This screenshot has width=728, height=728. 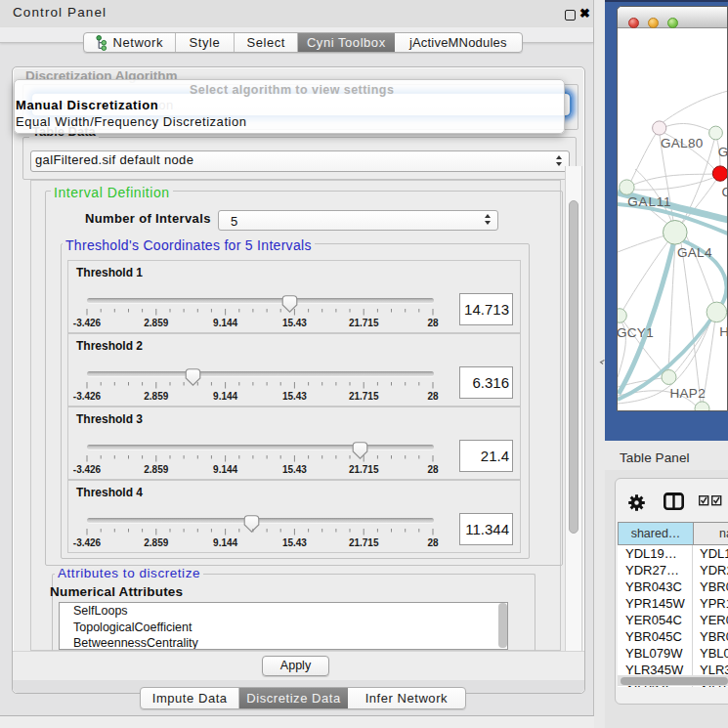 What do you see at coordinates (725, 192) in the screenshot?
I see `svg-text: CYC8` at bounding box center [725, 192].